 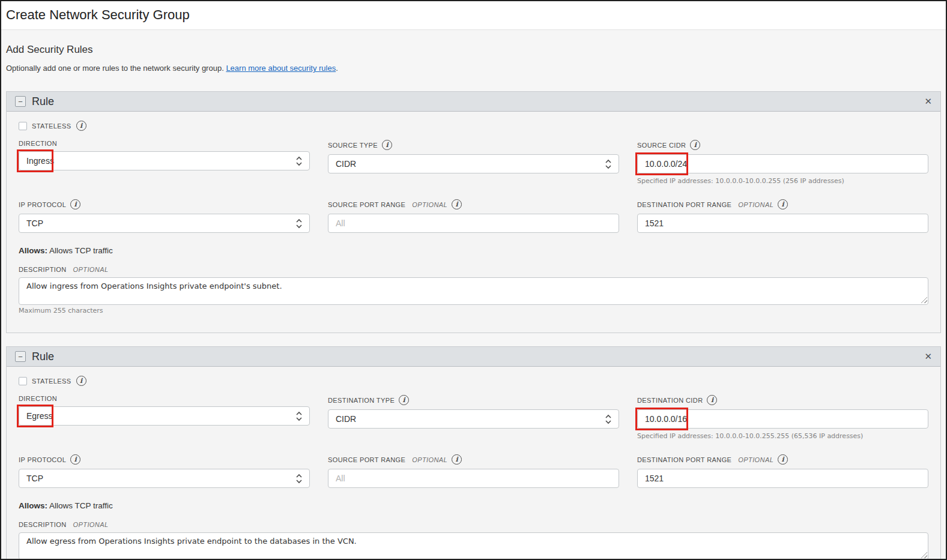 I want to click on source-cidr-field: SOURCE CIDR i Specified IP addresses: 10…, so click(x=783, y=162).